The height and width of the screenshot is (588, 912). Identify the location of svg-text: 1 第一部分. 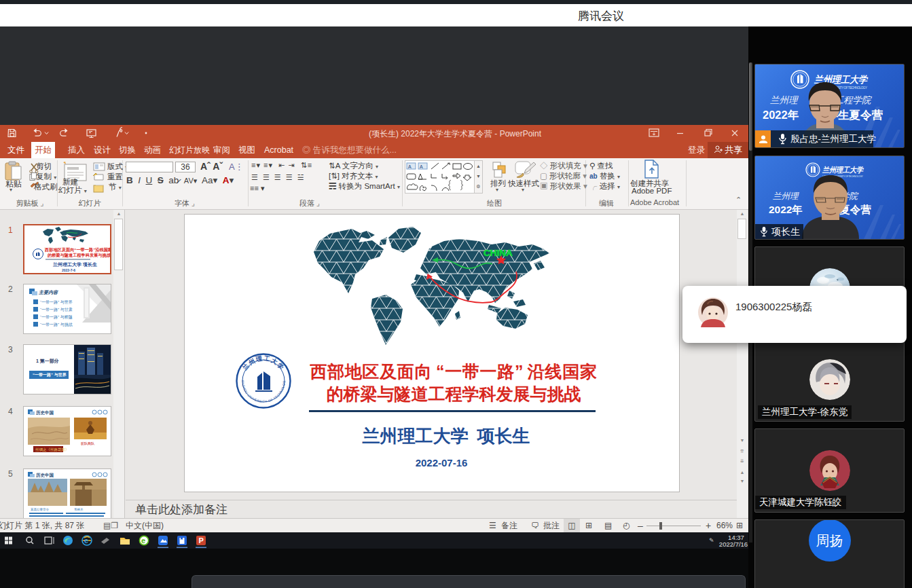
(48, 361).